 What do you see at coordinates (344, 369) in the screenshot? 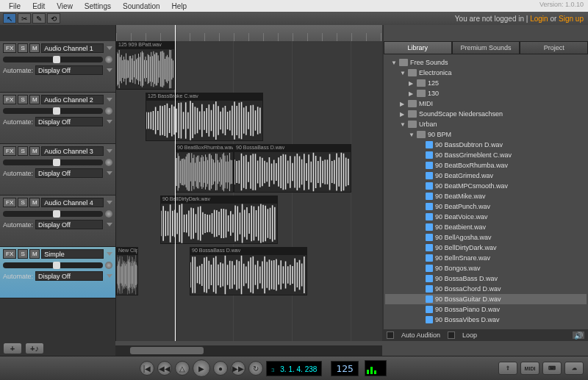
I see `tempo-display: 125` at bounding box center [344, 369].